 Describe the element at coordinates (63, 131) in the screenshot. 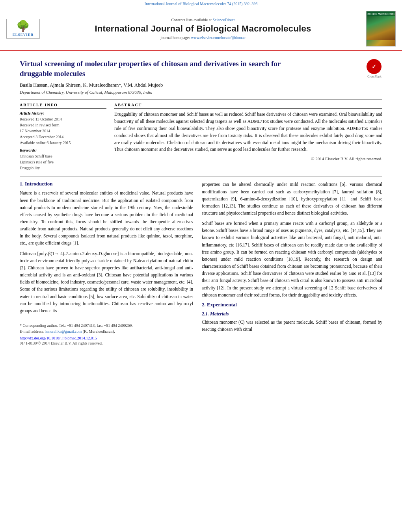

I see `received-revised-date: 17 November 2014` at that location.